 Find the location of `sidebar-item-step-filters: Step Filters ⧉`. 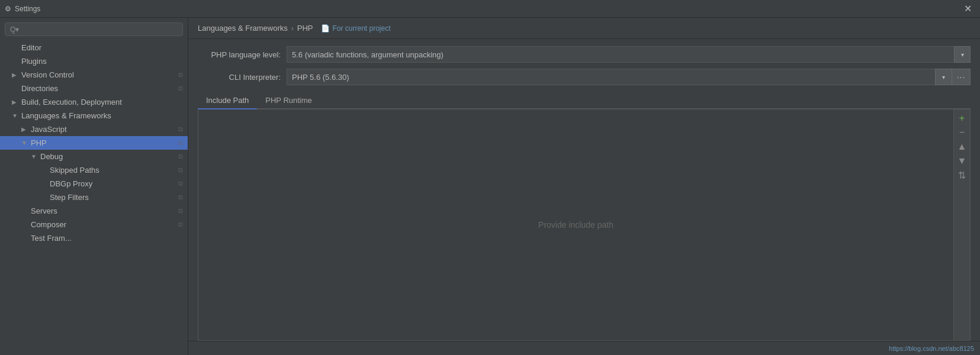

sidebar-item-step-filters: Step Filters ⧉ is located at coordinates (94, 198).